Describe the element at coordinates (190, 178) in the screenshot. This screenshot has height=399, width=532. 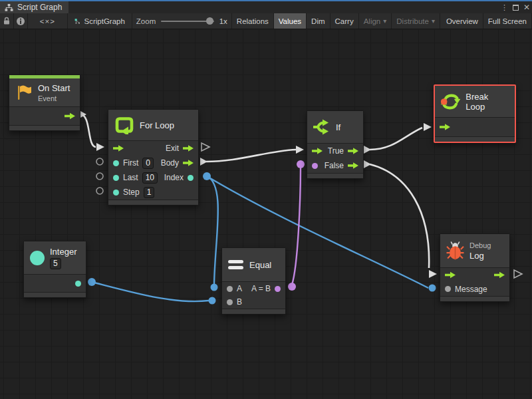
I see `index-out-port` at that location.